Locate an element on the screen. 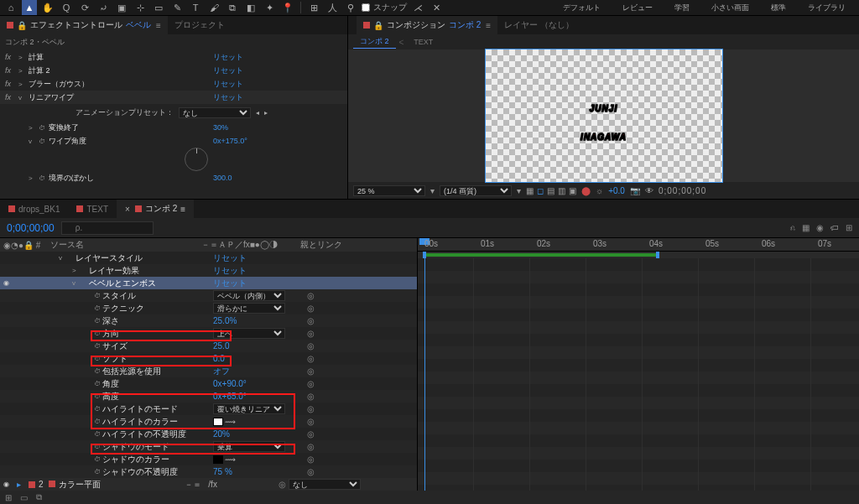 Image resolution: width=859 pixels, height=504 pixels. roto-tool: ✦ is located at coordinates (269, 8).